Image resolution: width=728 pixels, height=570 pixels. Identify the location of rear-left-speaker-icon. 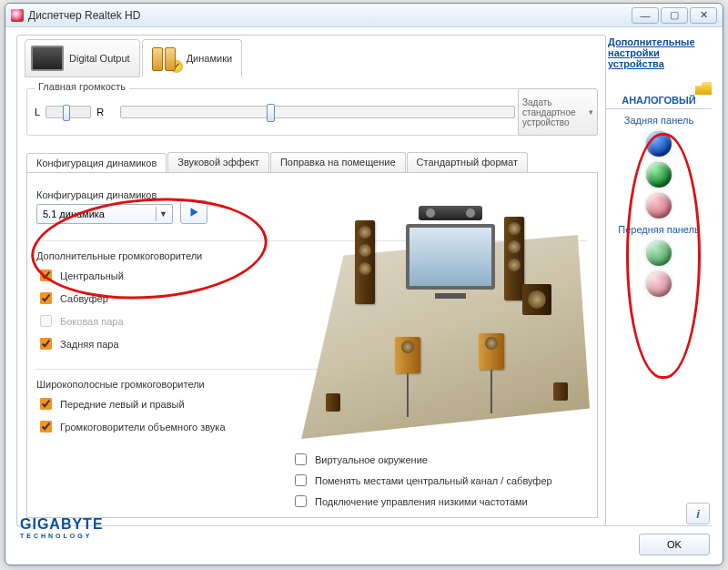
(333, 402).